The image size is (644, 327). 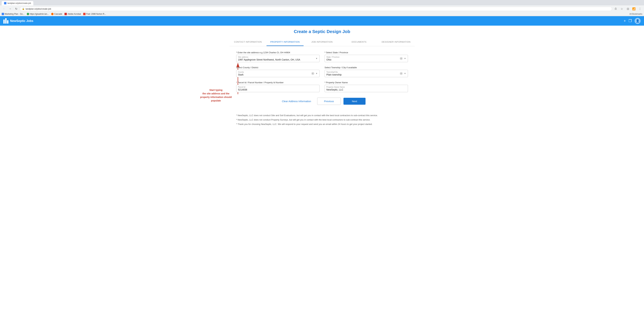 What do you see at coordinates (322, 42) in the screenshot?
I see `tab-job-label: JOB INFORMATION` at bounding box center [322, 42].